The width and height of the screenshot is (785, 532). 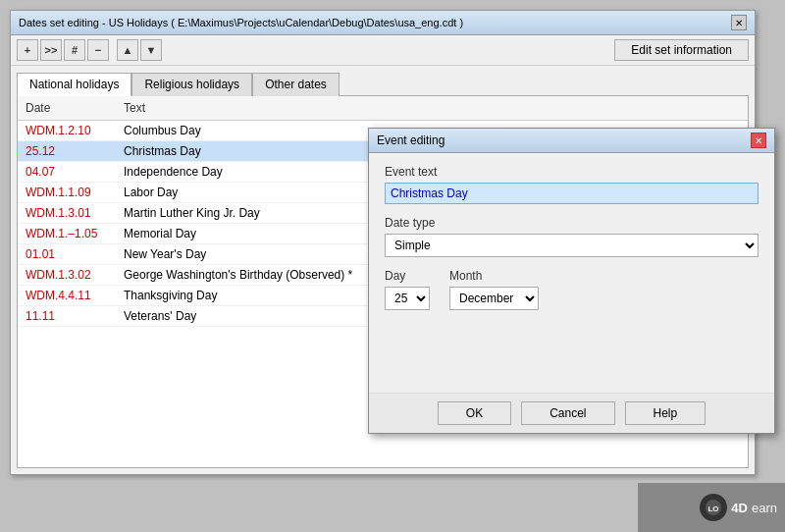 What do you see at coordinates (407, 290) in the screenshot?
I see `day-field-group: Day 25 12345 678910 1112131415 161718192…` at bounding box center [407, 290].